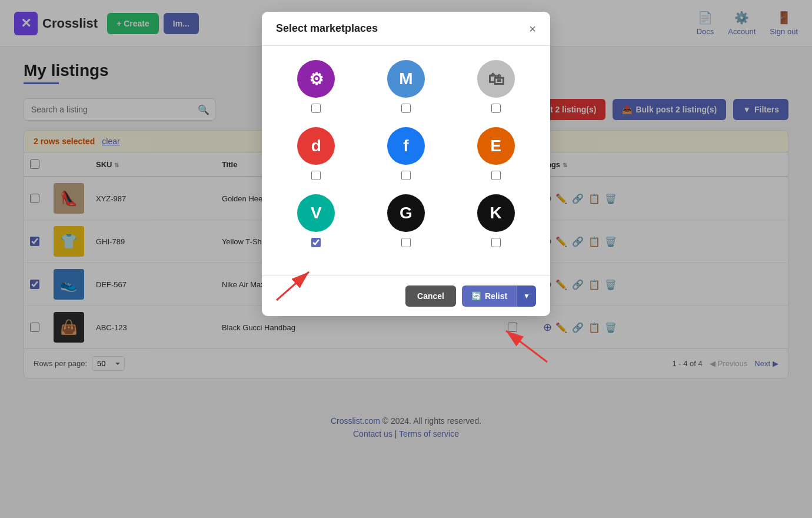 Image resolution: width=812 pixels, height=518 pixels. I want to click on marketplace-checkbox-kidizen, so click(496, 243).